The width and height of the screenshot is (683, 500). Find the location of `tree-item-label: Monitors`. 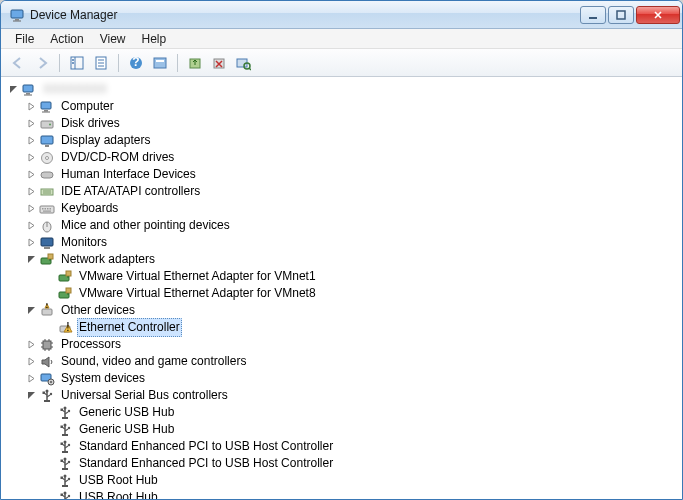

tree-item-label: Monitors is located at coordinates (84, 242).